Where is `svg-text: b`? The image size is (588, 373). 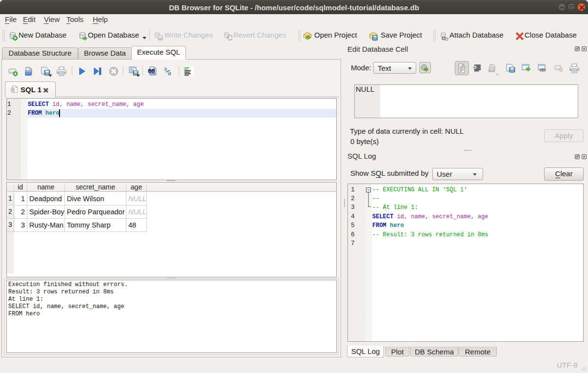
svg-text: b is located at coordinates (166, 69).